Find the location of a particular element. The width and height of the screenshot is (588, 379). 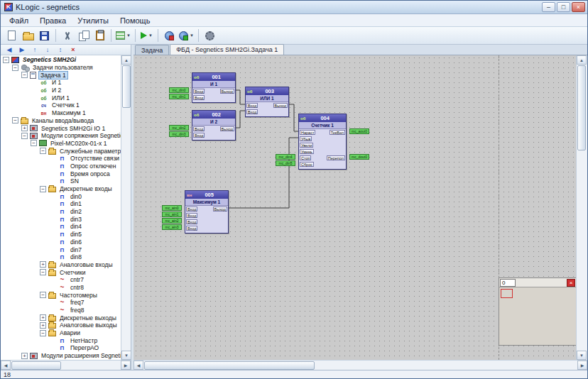

channel-connector: mc_din1 is located at coordinates (179, 97).